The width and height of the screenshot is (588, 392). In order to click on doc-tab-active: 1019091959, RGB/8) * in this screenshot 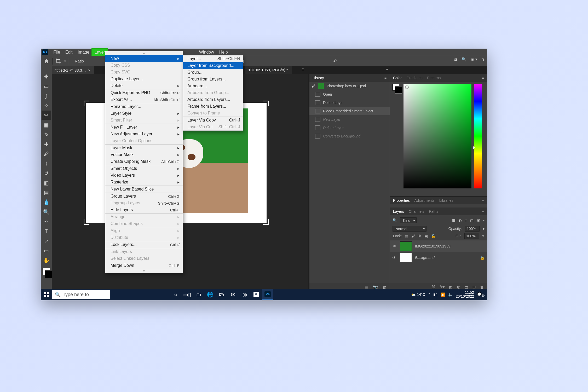, I will do `click(268, 70)`.